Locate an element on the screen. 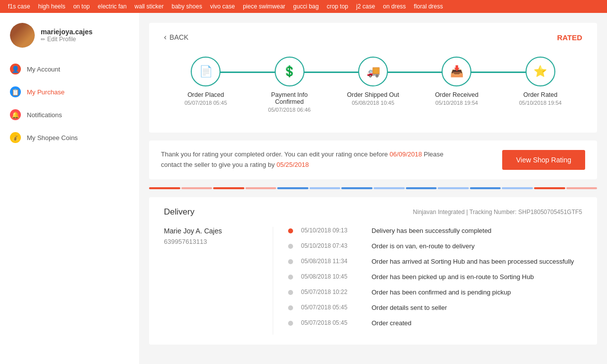 The height and width of the screenshot is (364, 607). timeline-event-3: Order has been picked up and is en-route… is located at coordinates (453, 277).